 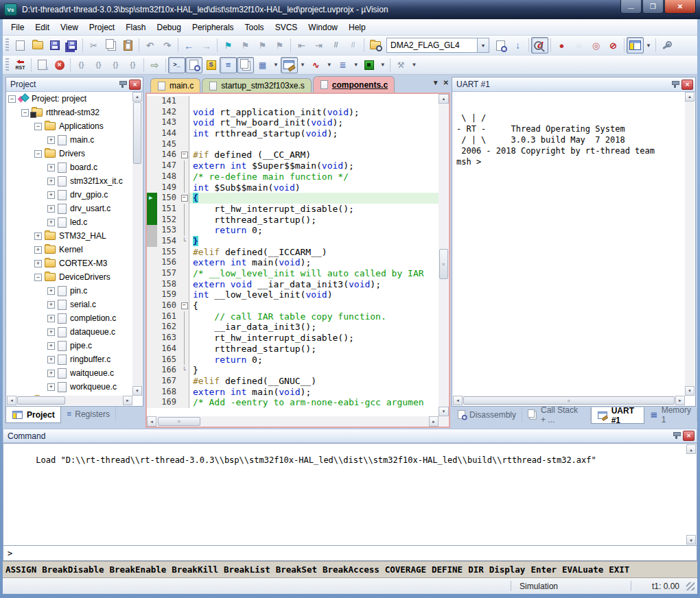 What do you see at coordinates (689, 436) in the screenshot?
I see `close-icon` at bounding box center [689, 436].